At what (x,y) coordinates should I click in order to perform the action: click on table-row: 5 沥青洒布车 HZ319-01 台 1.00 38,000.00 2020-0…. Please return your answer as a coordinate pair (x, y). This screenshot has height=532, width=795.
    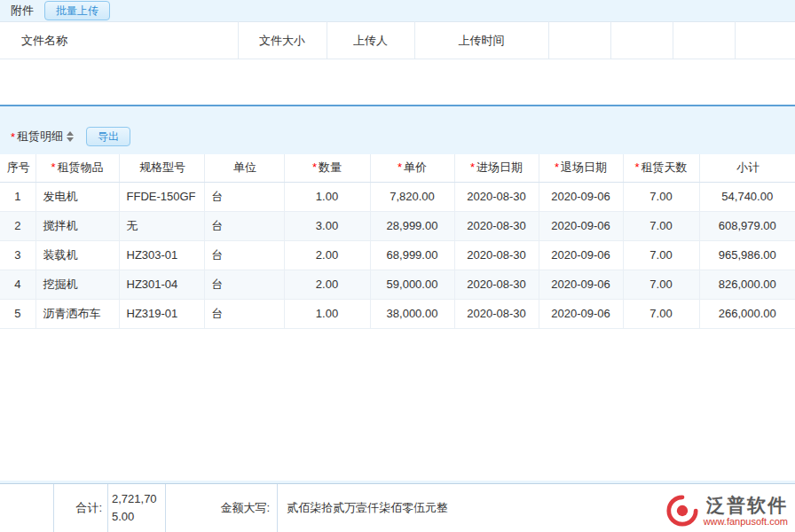
    Looking at the image, I should click on (398, 314).